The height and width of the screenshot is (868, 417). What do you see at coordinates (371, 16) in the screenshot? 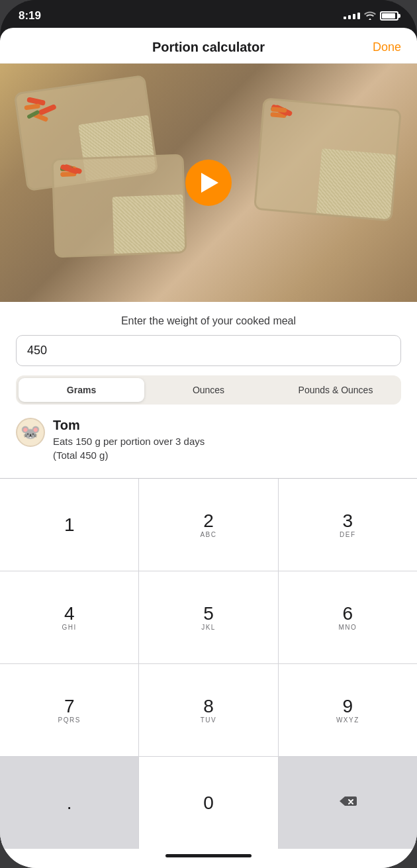
I see `status-icons` at bounding box center [371, 16].